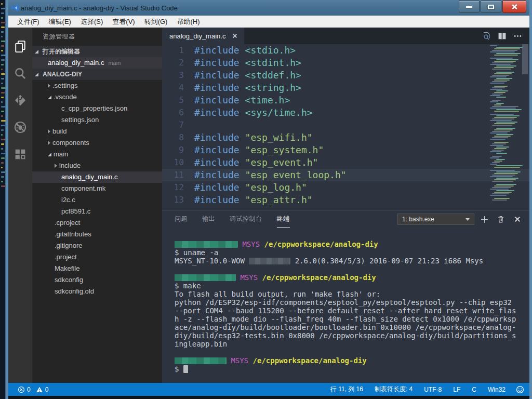 The width and height of the screenshot is (532, 399). What do you see at coordinates (43, 390) in the screenshot?
I see `warnings-indicator: 0` at bounding box center [43, 390].